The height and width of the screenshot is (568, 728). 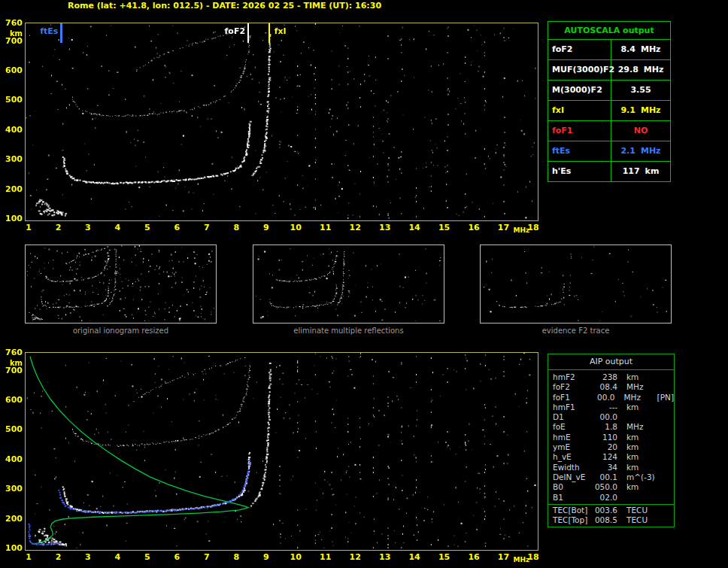 What do you see at coordinates (605, 510) in the screenshot?
I see `aip-row-value: 003.6` at bounding box center [605, 510].